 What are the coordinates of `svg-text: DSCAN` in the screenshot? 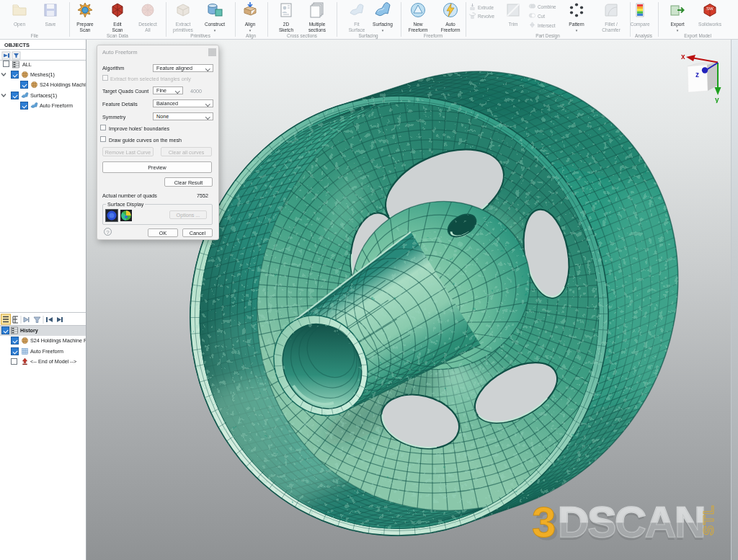 It's located at (631, 522).